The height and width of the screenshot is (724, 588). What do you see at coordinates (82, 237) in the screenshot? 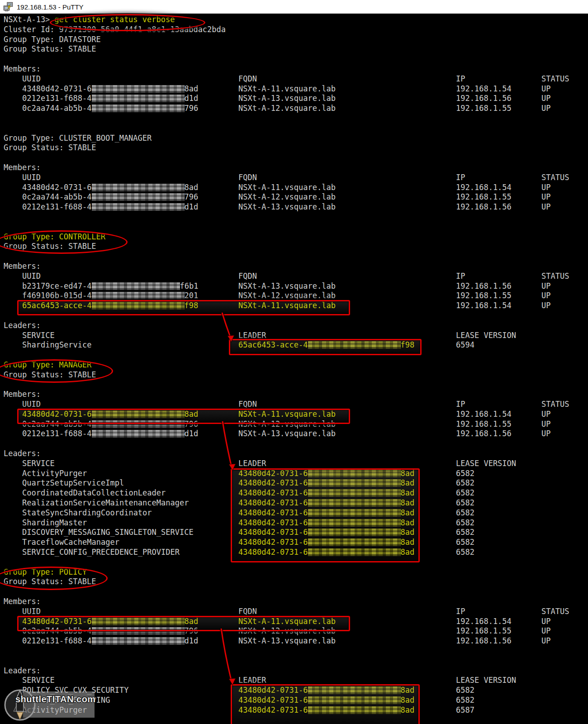
I see `group-type-value: CONTROLLER` at bounding box center [82, 237].